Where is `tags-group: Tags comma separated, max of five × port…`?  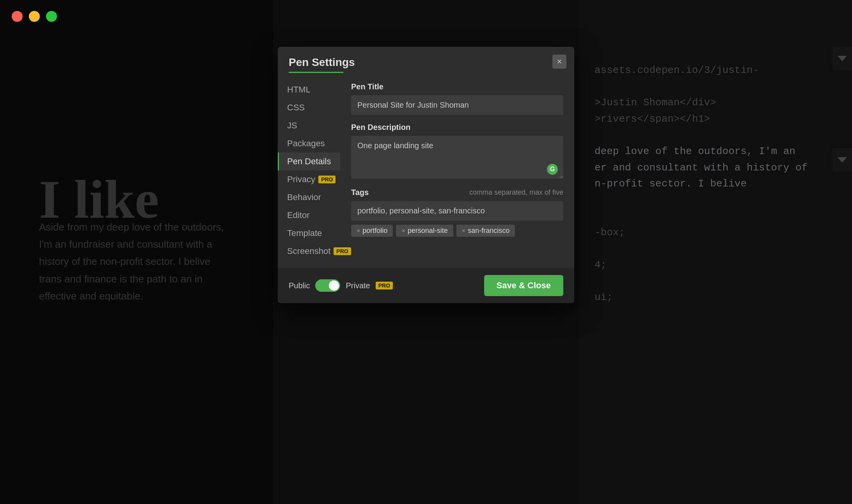 tags-group: Tags comma separated, max of five × port… is located at coordinates (457, 212).